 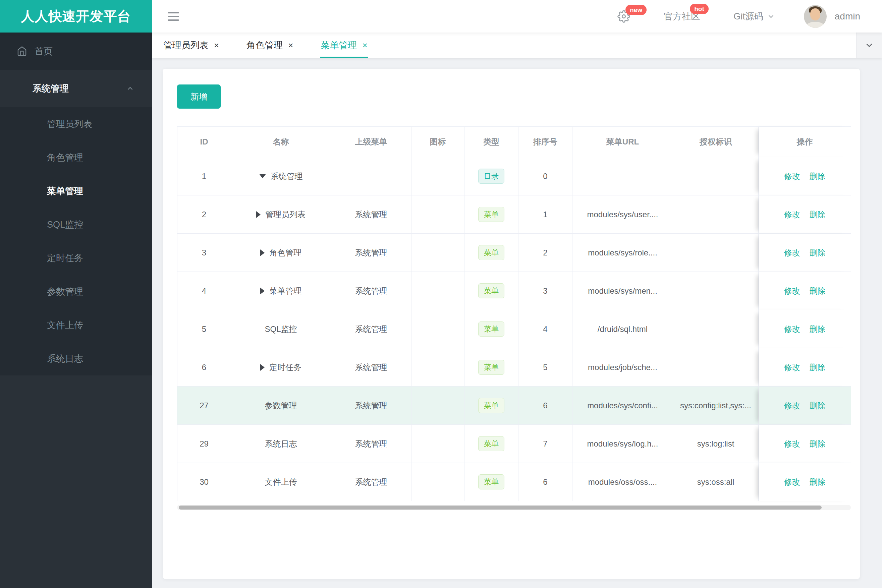 I want to click on app-logo: 人人快速开发平台, so click(x=76, y=16).